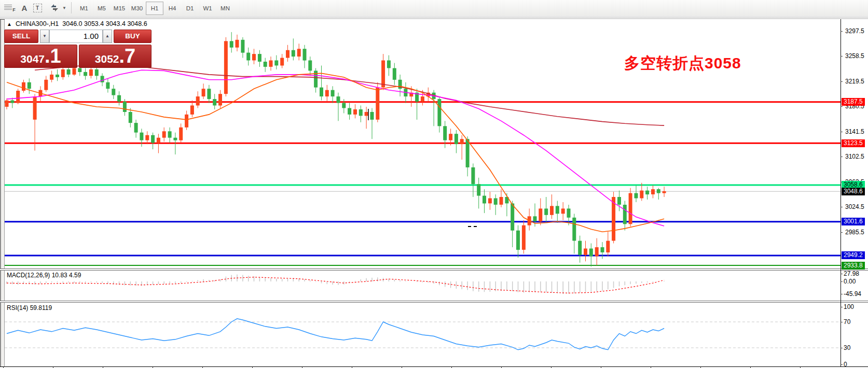 The width and height of the screenshot is (868, 368). What do you see at coordinates (102, 8) in the screenshot?
I see `timeframe-M5: M5` at bounding box center [102, 8].